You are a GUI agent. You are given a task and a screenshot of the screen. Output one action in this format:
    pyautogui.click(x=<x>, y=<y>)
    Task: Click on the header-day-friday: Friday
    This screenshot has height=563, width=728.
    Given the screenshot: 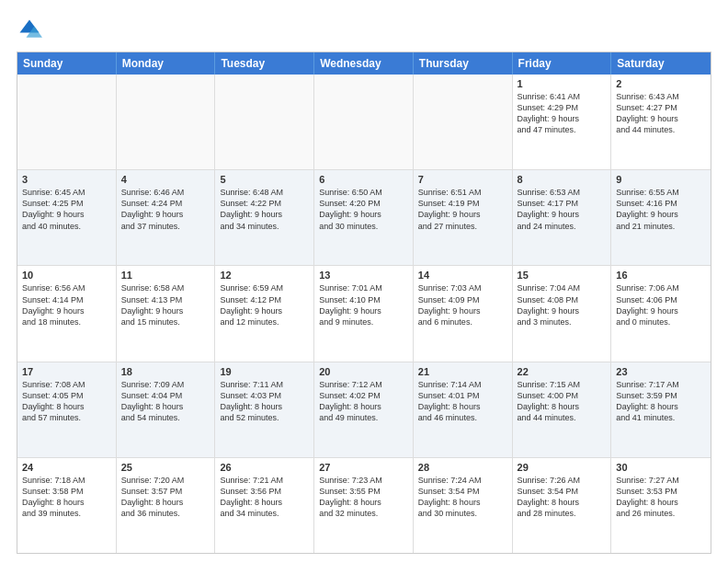 What is the action you would take?
    pyautogui.click(x=563, y=63)
    